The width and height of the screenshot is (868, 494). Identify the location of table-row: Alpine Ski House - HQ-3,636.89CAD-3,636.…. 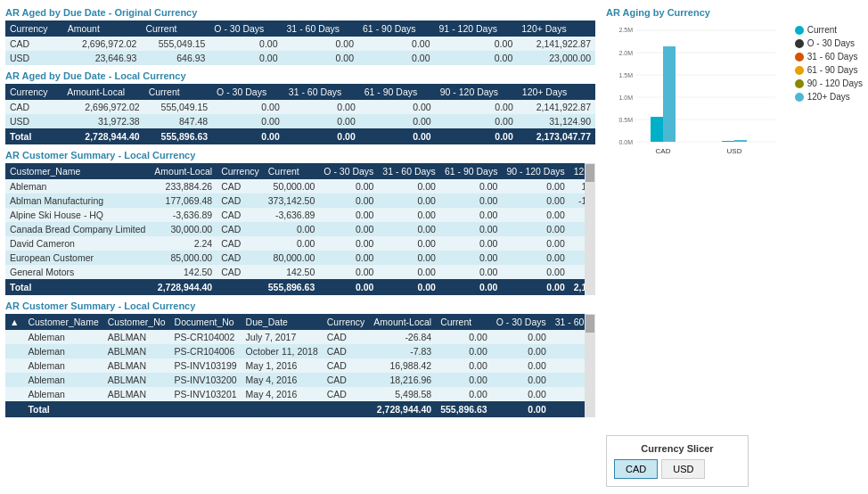
(300, 215).